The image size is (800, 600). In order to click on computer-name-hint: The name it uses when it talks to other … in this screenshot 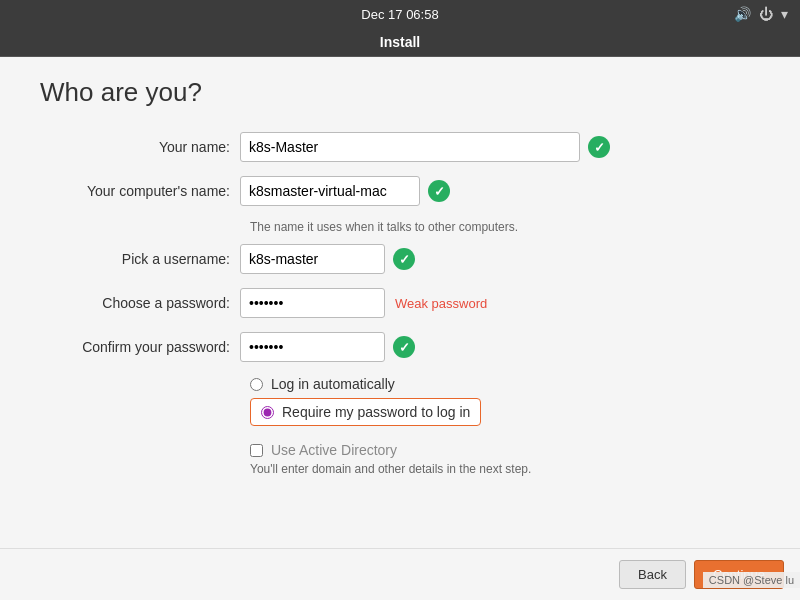, I will do `click(505, 227)`.